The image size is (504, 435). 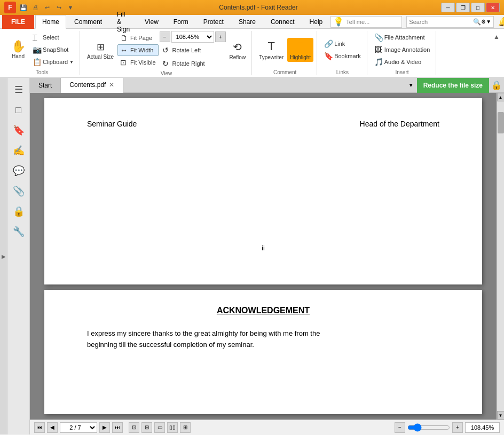 What do you see at coordinates (238, 50) in the screenshot?
I see `reflow-btn: ⟲ Reflow` at bounding box center [238, 50].